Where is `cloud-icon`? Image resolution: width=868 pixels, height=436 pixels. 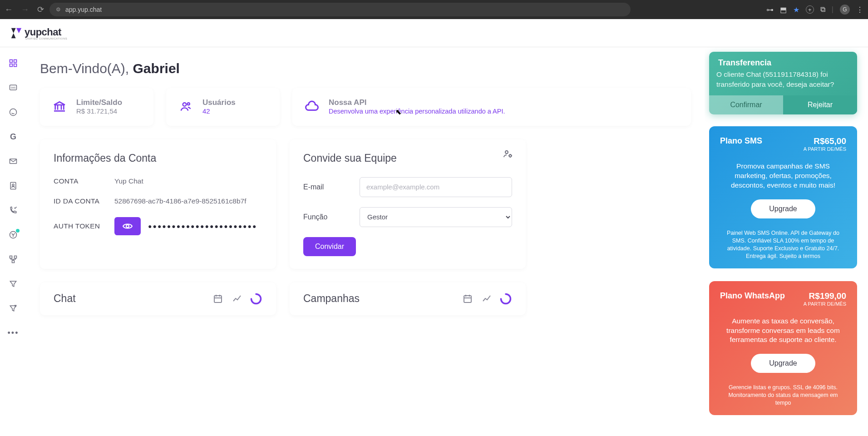 cloud-icon is located at coordinates (312, 107).